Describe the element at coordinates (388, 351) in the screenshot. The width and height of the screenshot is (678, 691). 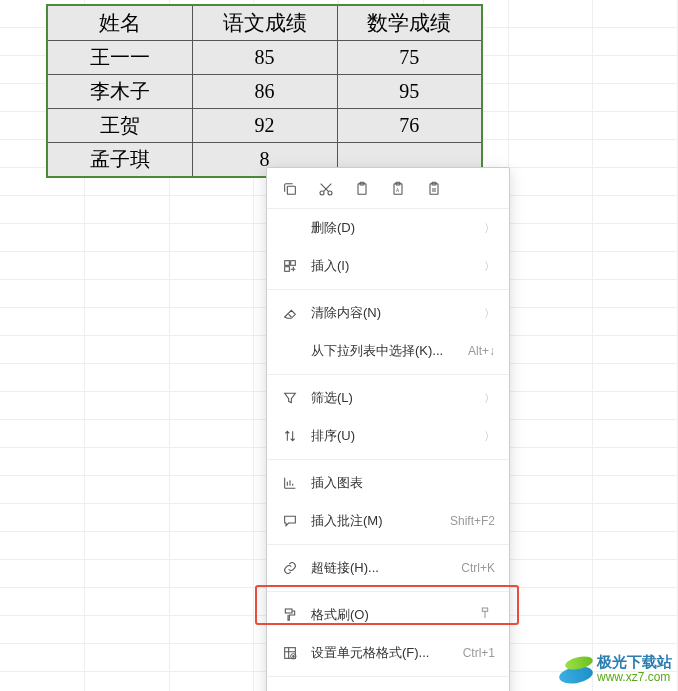
I see `menu-dropdown-select: 从下拉列表中选择(K)... Alt+↓` at that location.